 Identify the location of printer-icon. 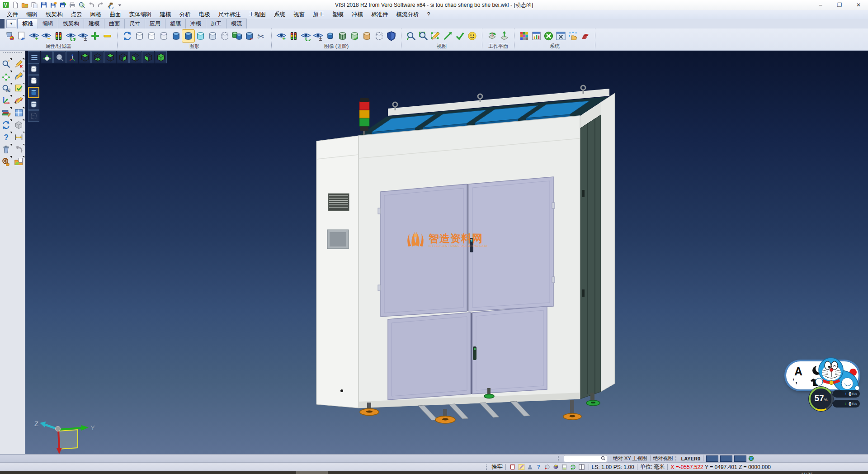
(72, 5).